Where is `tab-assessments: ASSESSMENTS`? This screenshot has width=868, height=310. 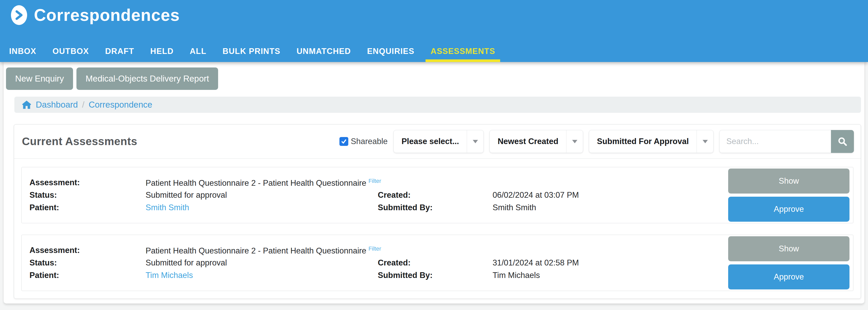
tab-assessments: ASSESSMENTS is located at coordinates (463, 51).